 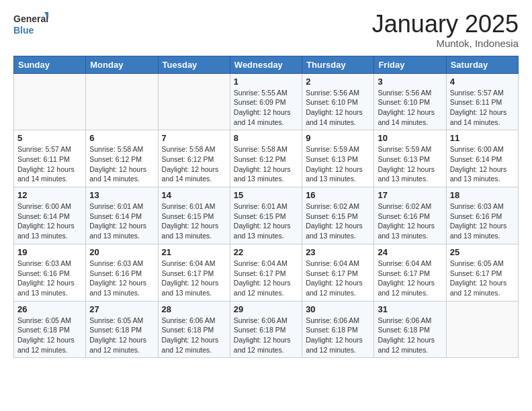 What do you see at coordinates (338, 195) in the screenshot?
I see `day-number: 16` at bounding box center [338, 195].